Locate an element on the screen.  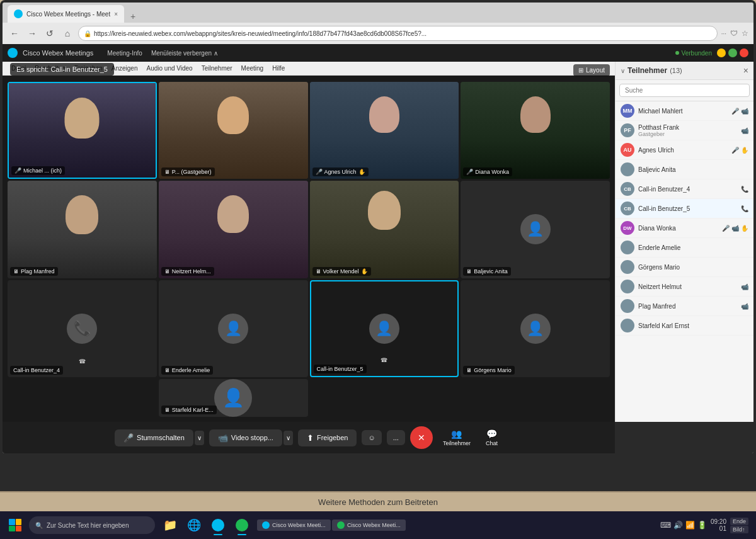
minimize-button is located at coordinates (721, 53).